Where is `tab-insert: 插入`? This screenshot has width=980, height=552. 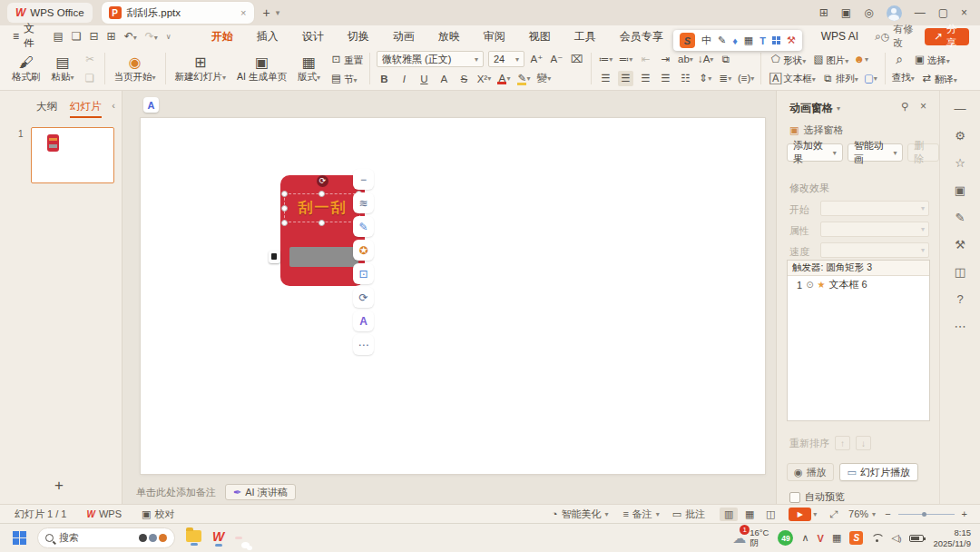 tab-insert: 插入 is located at coordinates (268, 36).